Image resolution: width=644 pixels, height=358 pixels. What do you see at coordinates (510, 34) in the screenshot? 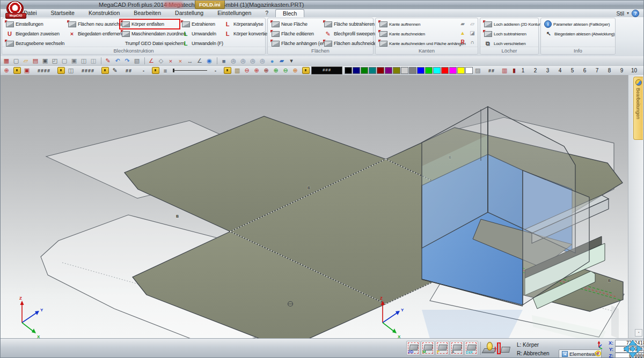
I see `ribbon-item-loch-subtrahieren: Loch subtrahieren` at bounding box center [510, 34].